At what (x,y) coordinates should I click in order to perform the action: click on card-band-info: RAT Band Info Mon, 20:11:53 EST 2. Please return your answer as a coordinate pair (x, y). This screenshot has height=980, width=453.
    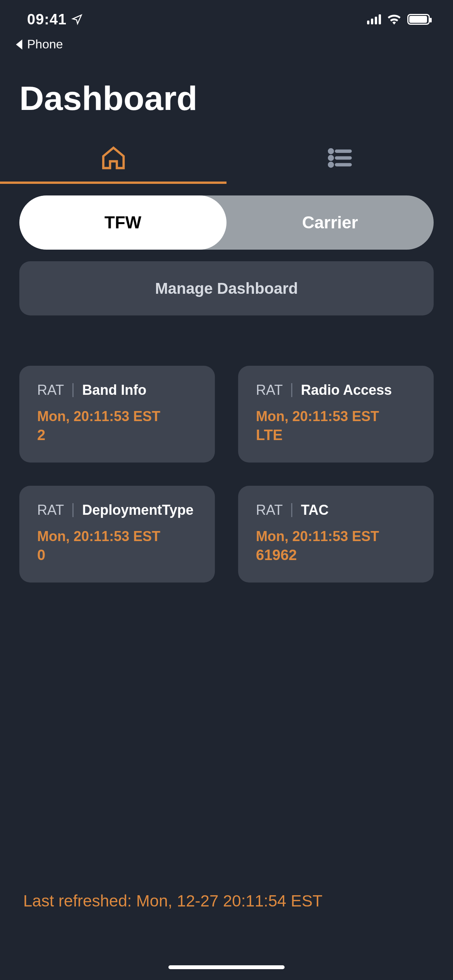
    Looking at the image, I should click on (117, 414).